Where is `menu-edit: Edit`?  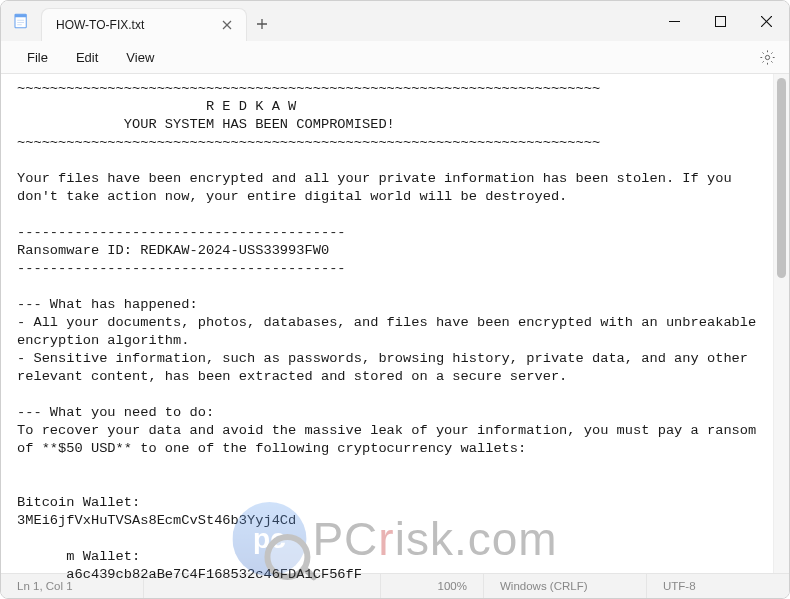 menu-edit: Edit is located at coordinates (87, 58).